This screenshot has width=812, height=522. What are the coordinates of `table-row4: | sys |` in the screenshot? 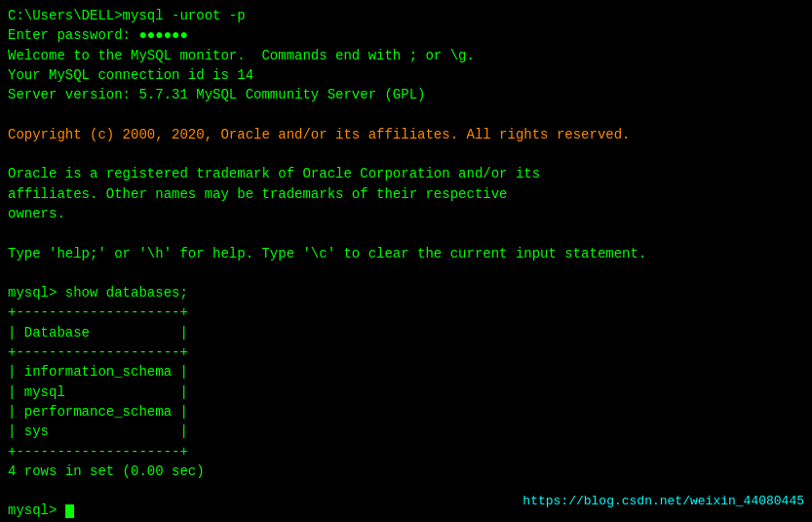 It's located at (406, 431).